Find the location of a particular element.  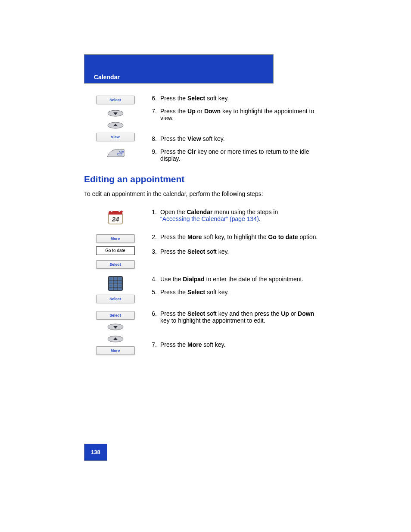

page-number: 138 is located at coordinates (96, 452).